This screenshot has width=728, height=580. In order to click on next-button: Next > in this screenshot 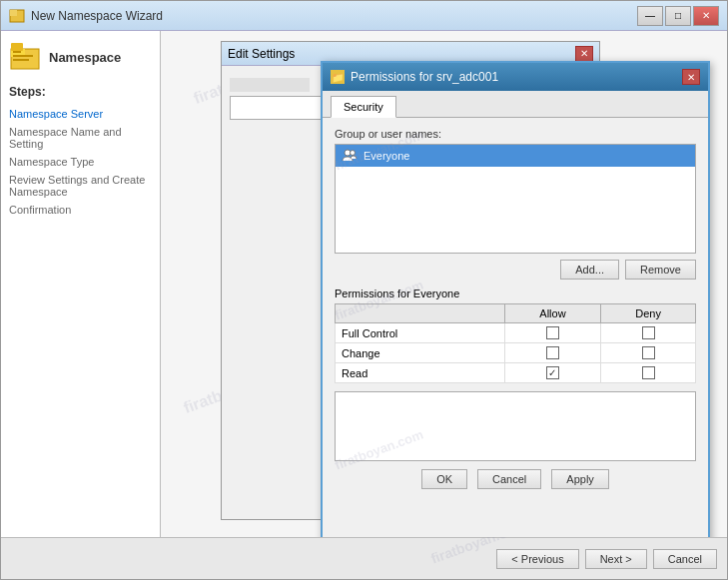, I will do `click(616, 559)`.